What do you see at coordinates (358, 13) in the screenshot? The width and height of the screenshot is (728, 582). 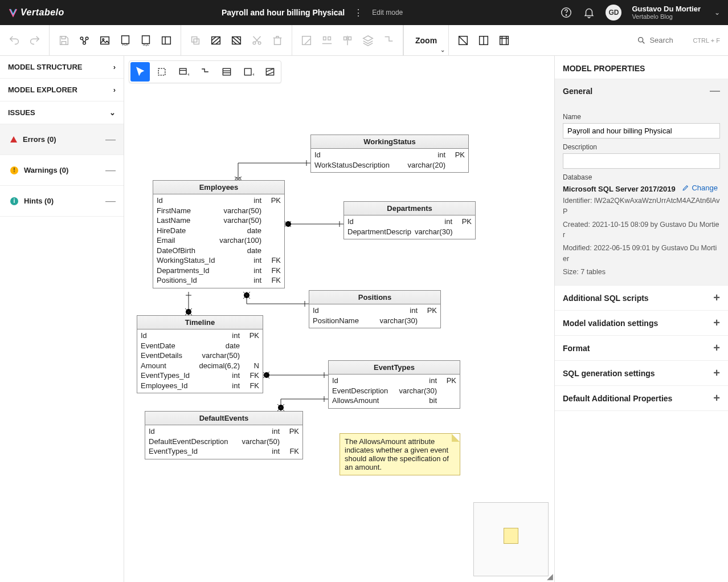 I see `document-menu-button: ⋮` at bounding box center [358, 13].